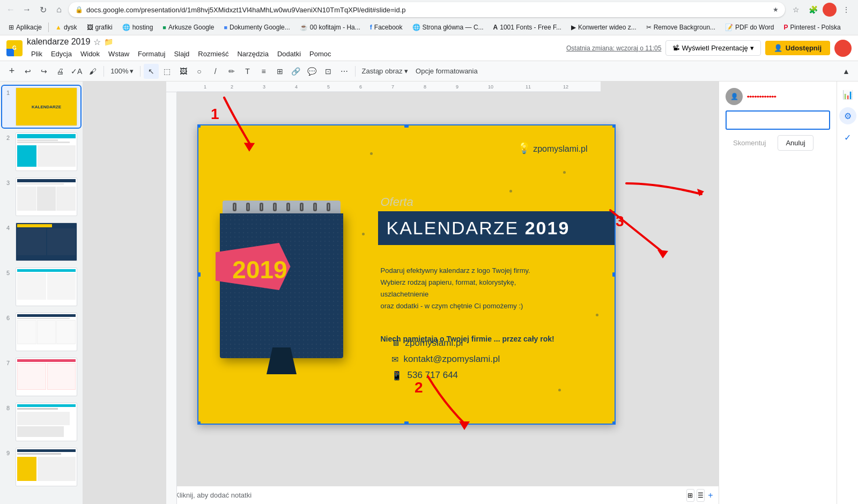 This screenshot has width=858, height=504. I want to click on handle-br, so click(614, 423).